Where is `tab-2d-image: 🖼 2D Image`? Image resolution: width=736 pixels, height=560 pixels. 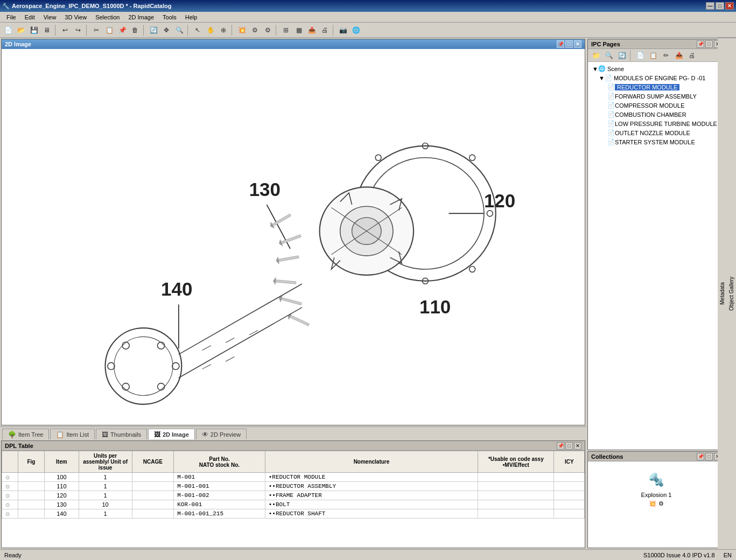 tab-2d-image: 🖼 2D Image is located at coordinates (171, 434).